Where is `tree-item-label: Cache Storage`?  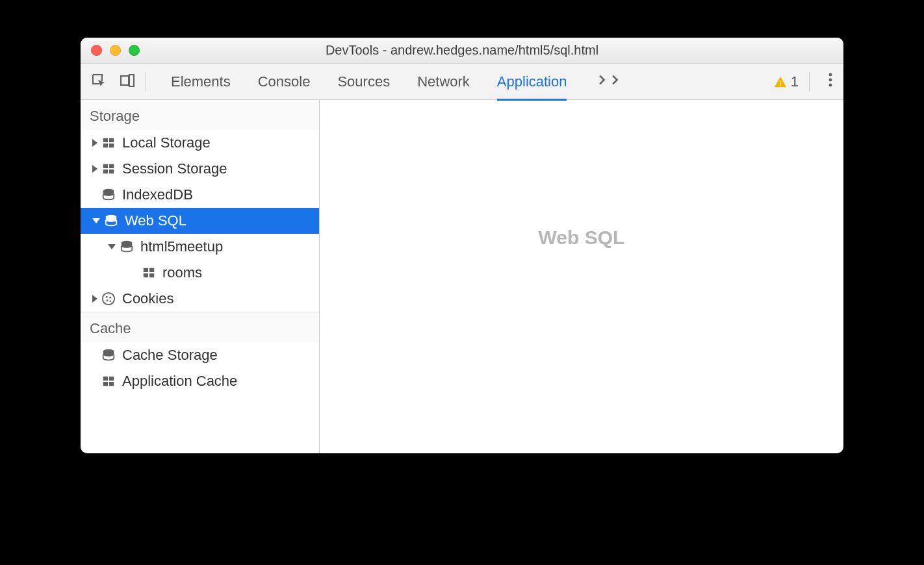
tree-item-label: Cache Storage is located at coordinates (170, 355).